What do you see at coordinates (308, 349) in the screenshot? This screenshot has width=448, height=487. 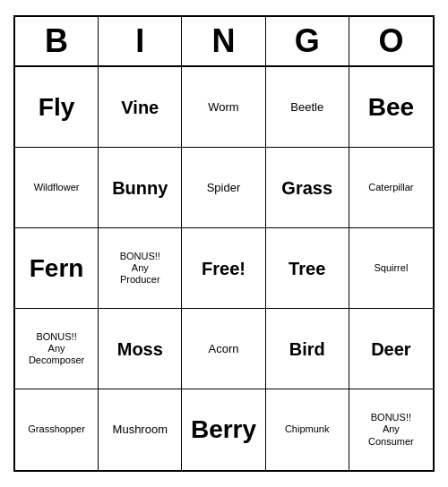 I see `bingo-cell: Bird` at bounding box center [308, 349].